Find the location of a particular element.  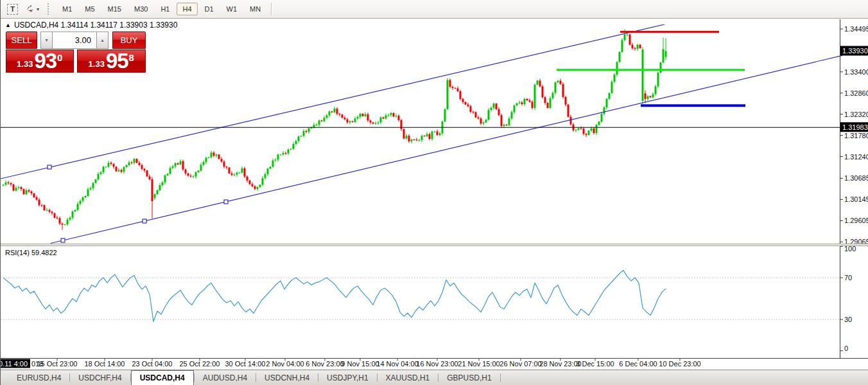

symbol-tab-gbpusd: GBPUSD,H1 is located at coordinates (469, 378).